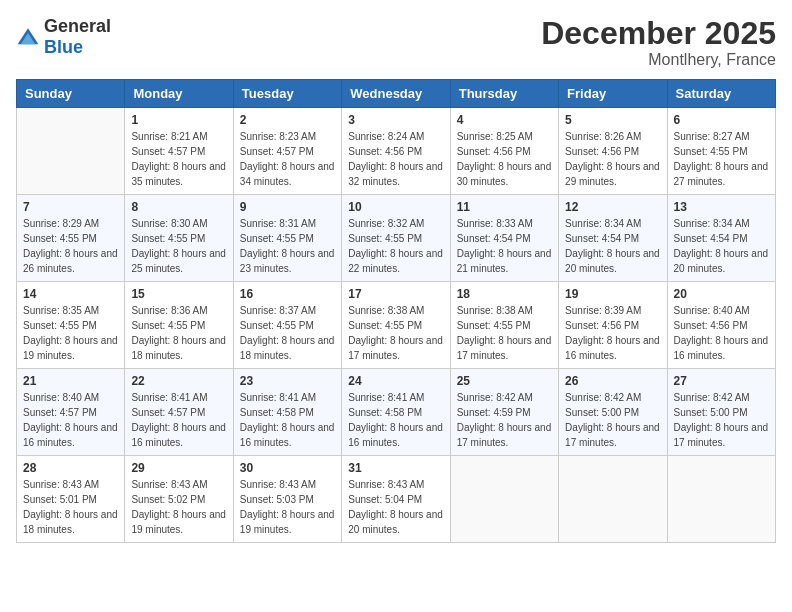  Describe the element at coordinates (396, 333) in the screenshot. I see `day-info: Sunrise: 8:38 AMSunset: 4:55 PMDaylight:…` at that location.